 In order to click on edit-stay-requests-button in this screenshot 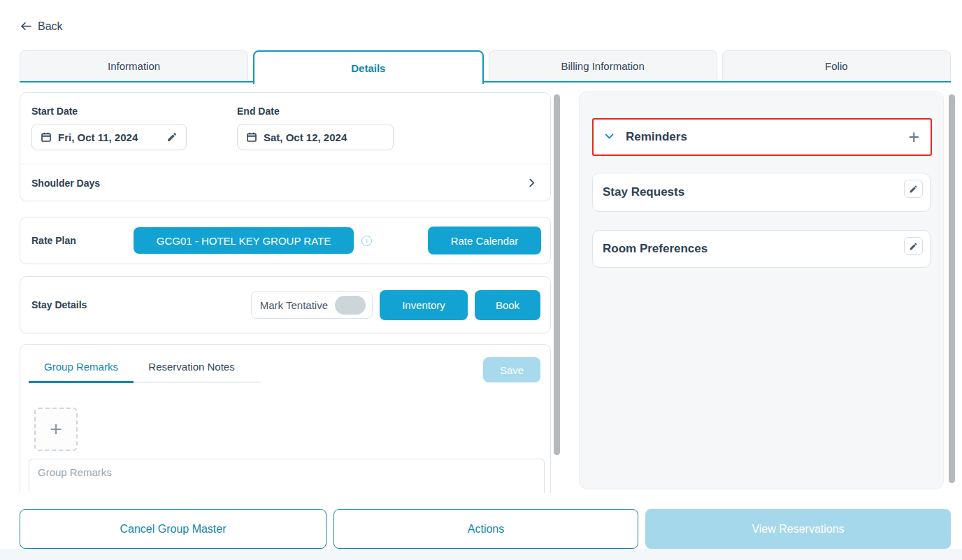, I will do `click(913, 189)`.